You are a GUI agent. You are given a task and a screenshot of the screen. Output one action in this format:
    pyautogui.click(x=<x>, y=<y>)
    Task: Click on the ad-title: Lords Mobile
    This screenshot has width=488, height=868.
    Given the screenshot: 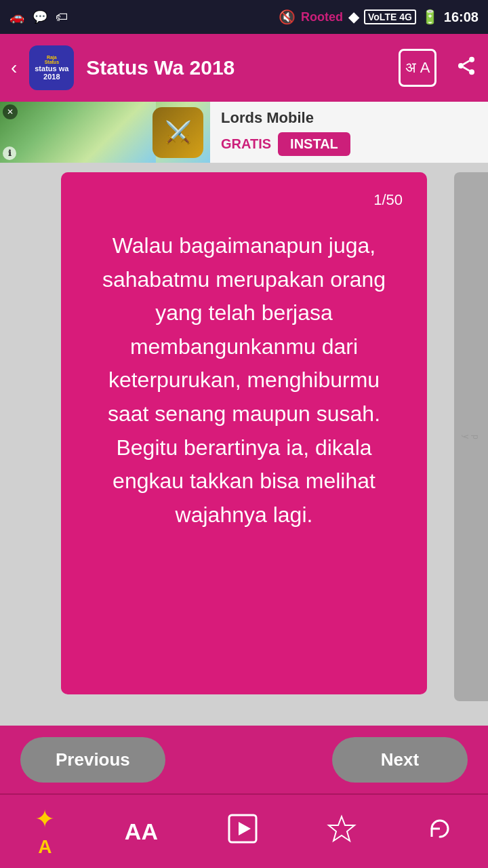 What is the action you would take?
    pyautogui.click(x=349, y=118)
    